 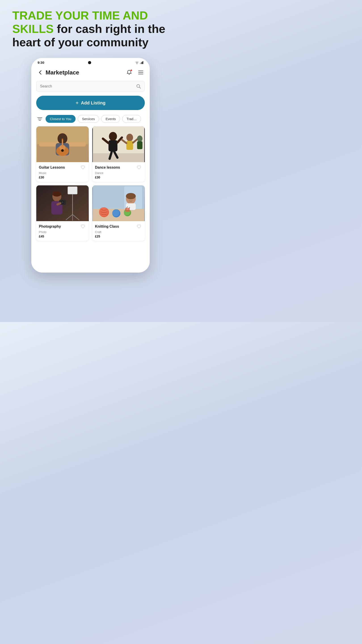 What do you see at coordinates (93, 103) in the screenshot?
I see `add-listing-label: Add Listing` at bounding box center [93, 103].